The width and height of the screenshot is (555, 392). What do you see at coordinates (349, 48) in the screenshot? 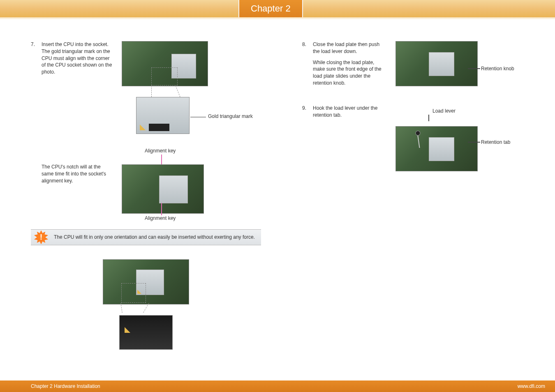
I see `step-text: Close the load plate then push the load …` at bounding box center [349, 48].